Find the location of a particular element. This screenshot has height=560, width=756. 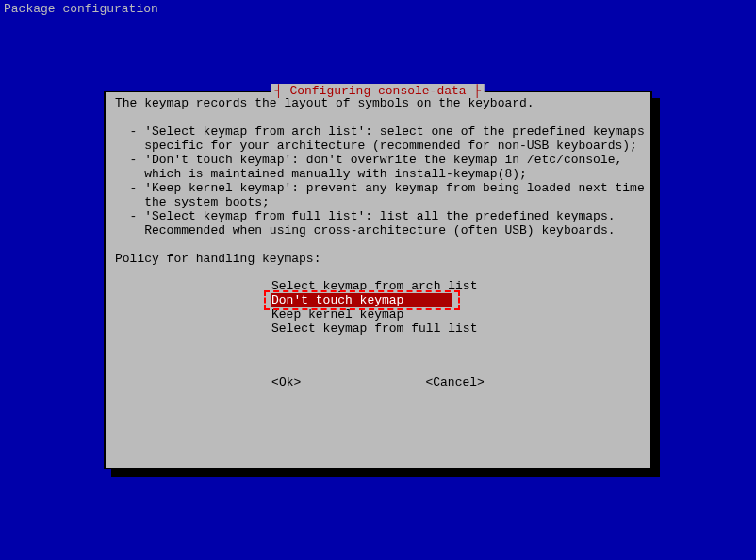

option-select-full-list: Select keymap from full list is located at coordinates (374, 328).